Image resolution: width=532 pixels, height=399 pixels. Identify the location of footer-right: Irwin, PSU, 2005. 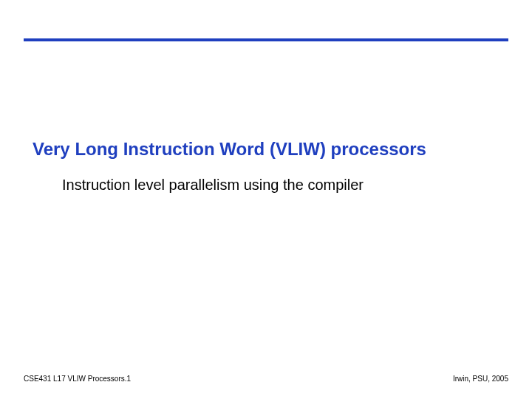
(480, 378).